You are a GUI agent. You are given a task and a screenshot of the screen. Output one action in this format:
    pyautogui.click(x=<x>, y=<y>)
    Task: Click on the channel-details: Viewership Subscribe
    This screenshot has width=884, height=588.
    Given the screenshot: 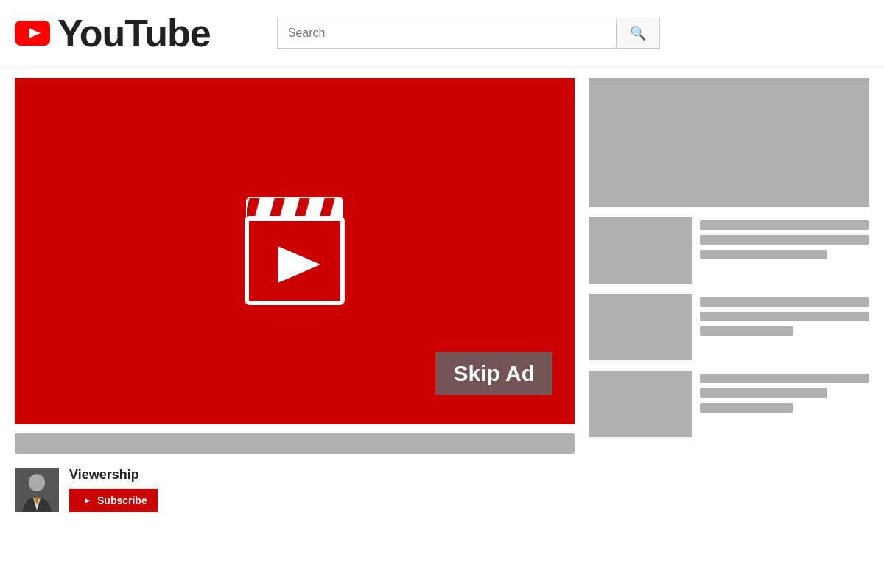 What is the action you would take?
    pyautogui.click(x=113, y=489)
    